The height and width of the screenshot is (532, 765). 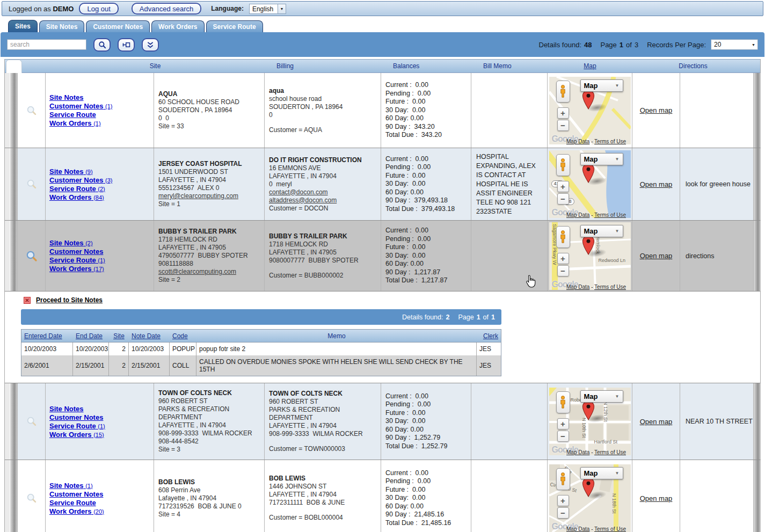 What do you see at coordinates (235, 26) in the screenshot?
I see `tab-service-route: Service Route` at bounding box center [235, 26].